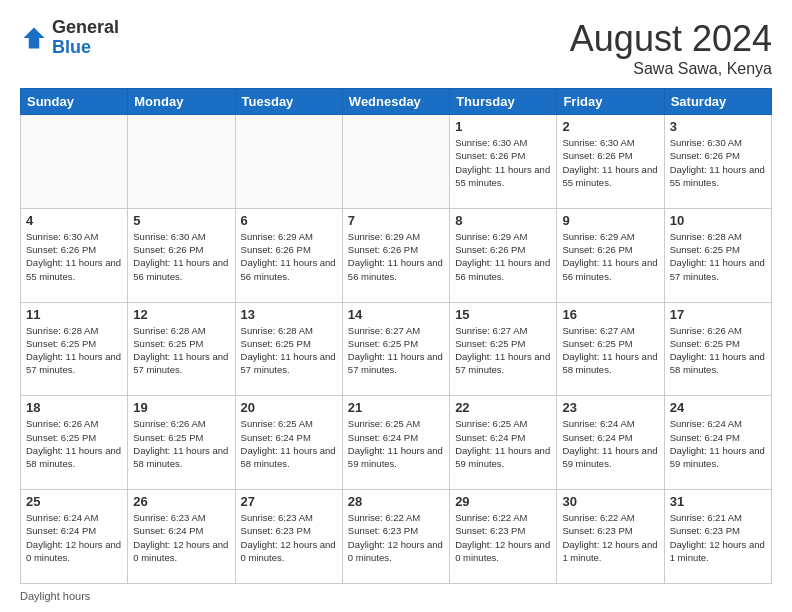  I want to click on calendar-cell: 7Sunrise: 6:29 AM Sunset: 6:26 PM Daylig…, so click(396, 255).